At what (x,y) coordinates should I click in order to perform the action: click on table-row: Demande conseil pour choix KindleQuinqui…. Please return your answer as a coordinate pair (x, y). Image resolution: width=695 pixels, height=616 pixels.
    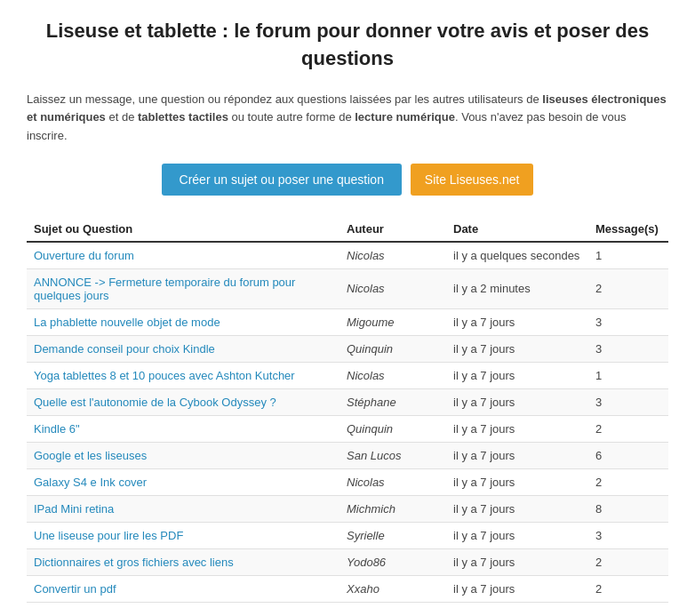
    Looking at the image, I should click on (348, 348).